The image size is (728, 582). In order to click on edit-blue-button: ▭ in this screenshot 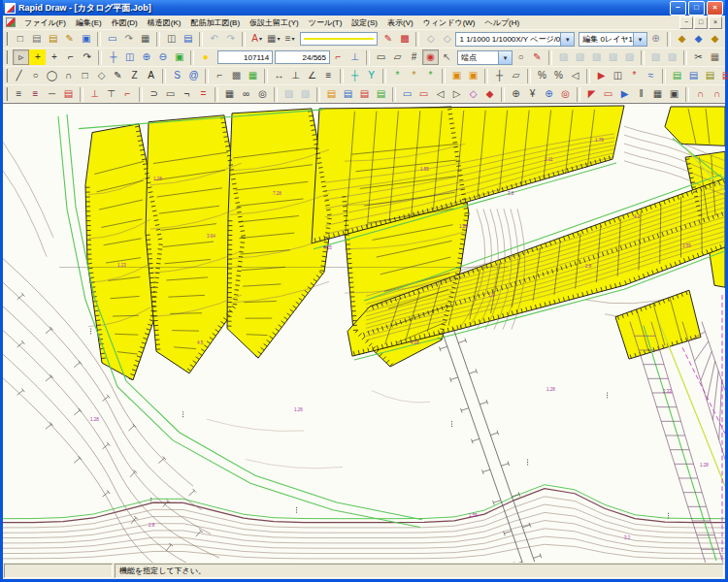, I will do `click(408, 94)`.